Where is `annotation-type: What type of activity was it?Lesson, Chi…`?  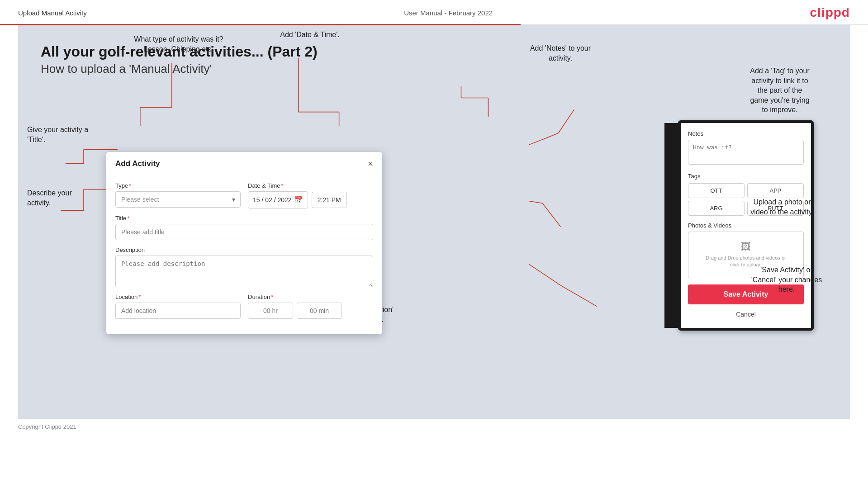 annotation-type: What type of activity was it?Lesson, Chi… is located at coordinates (179, 44).